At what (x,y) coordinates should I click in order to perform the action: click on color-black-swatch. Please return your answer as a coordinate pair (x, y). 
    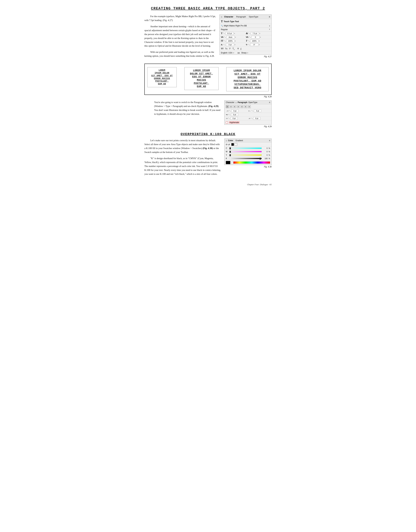
    Looking at the image, I should click on (232, 144).